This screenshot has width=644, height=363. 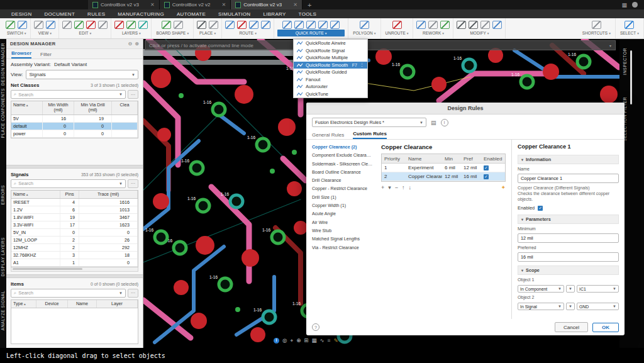 What do you see at coordinates (596, 33) in the screenshot?
I see `toolbar-group-label: SHORTCUTS▾` at bounding box center [596, 33].